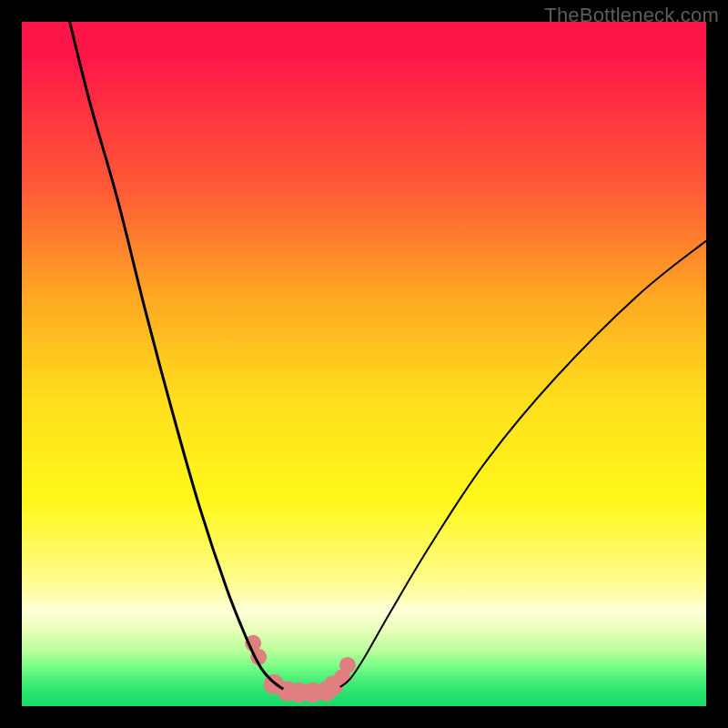 This screenshot has width=728, height=728. I want to click on watermark-text: TheBottleneck.com, so click(632, 15).